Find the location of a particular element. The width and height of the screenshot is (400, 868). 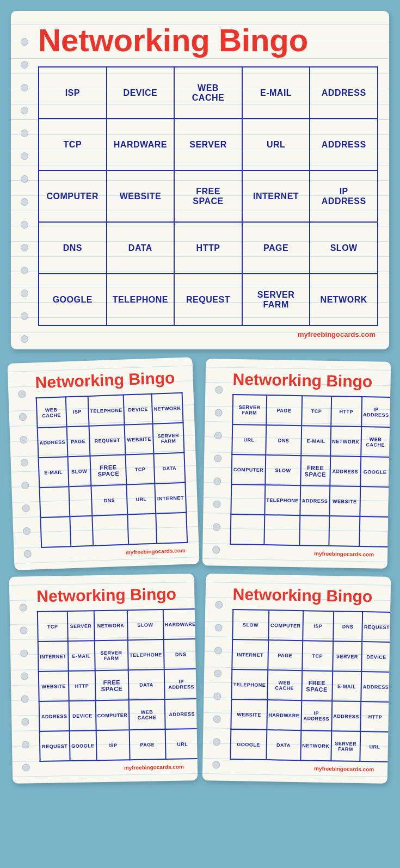

card5: Networking Bingo SLOWCOMPUTERISPDNSREQUE… is located at coordinates (297, 679).